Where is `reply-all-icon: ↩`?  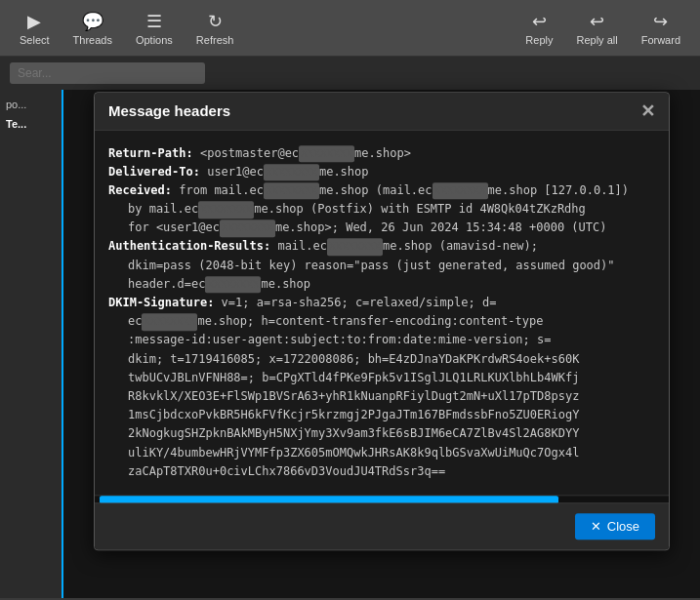
reply-all-icon: ↩ is located at coordinates (597, 21).